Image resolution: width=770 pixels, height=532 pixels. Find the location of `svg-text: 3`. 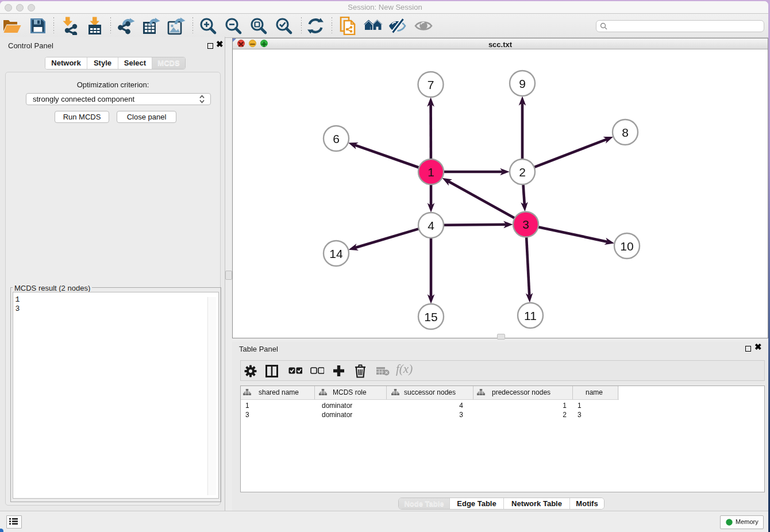

svg-text: 3 is located at coordinates (526, 224).